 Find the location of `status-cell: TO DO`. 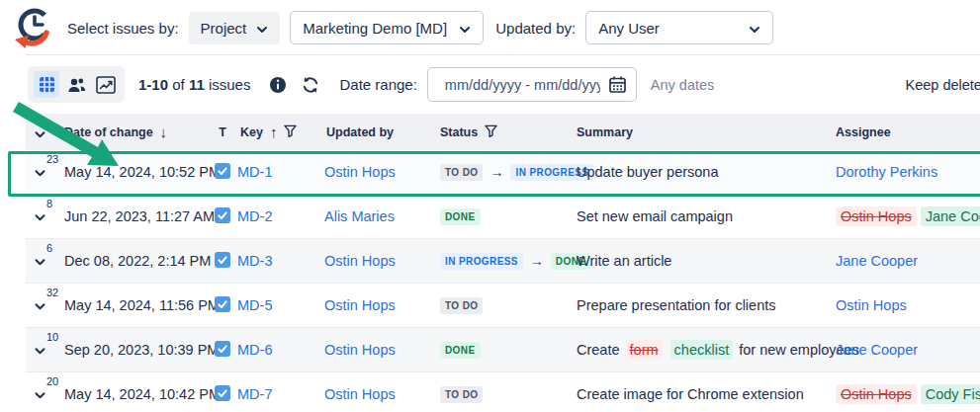

status-cell: TO DO is located at coordinates (506, 395).